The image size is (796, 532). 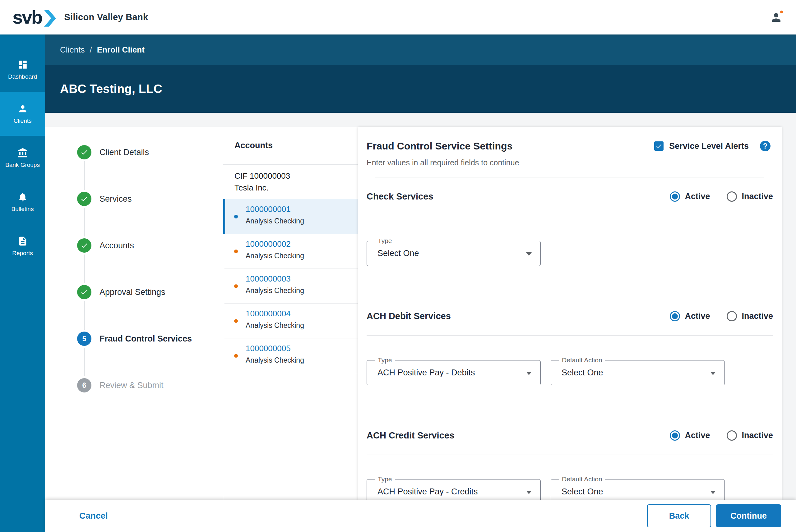 I want to click on ach-debit-active-radio, so click(x=675, y=316).